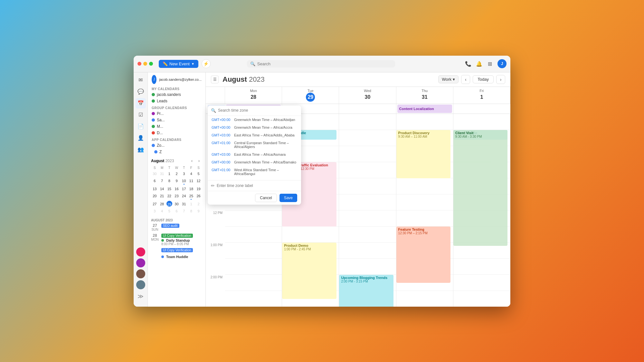 The image size is (644, 362). I want to click on team-icon: 👥, so click(141, 150).